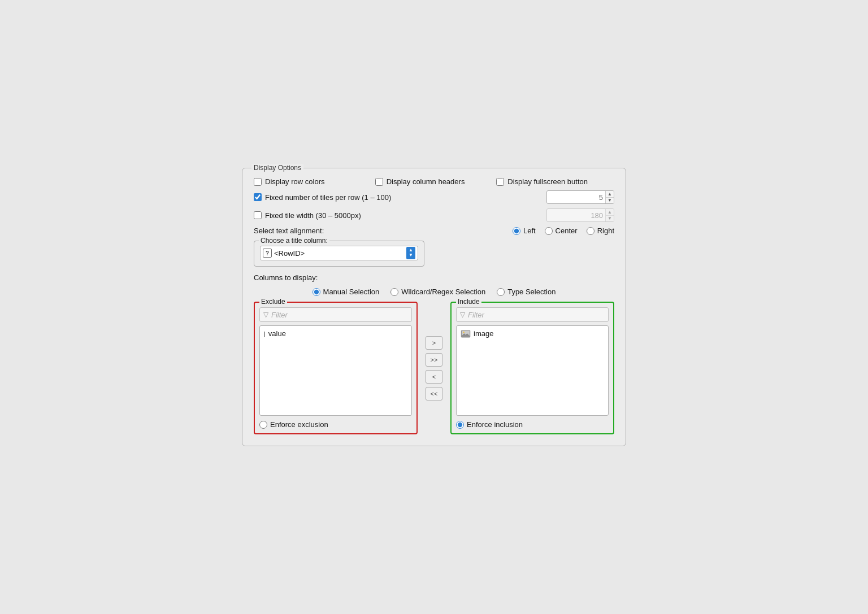 The height and width of the screenshot is (614, 868). Describe the element at coordinates (346, 291) in the screenshot. I see `manual-selection-radio-label: Manual Selection` at that location.